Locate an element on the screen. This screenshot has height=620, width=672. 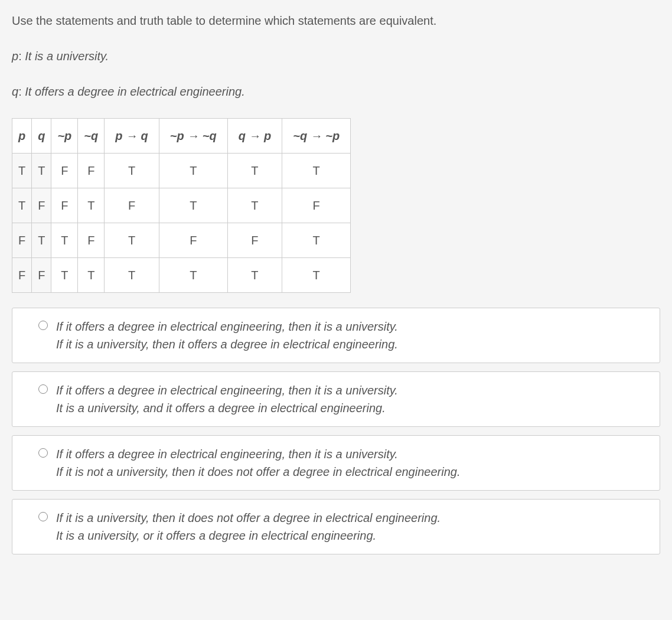
truth-table: p q ~p ~q p → q ~p → ~q q → p ~q → ~p T … is located at coordinates (181, 205).